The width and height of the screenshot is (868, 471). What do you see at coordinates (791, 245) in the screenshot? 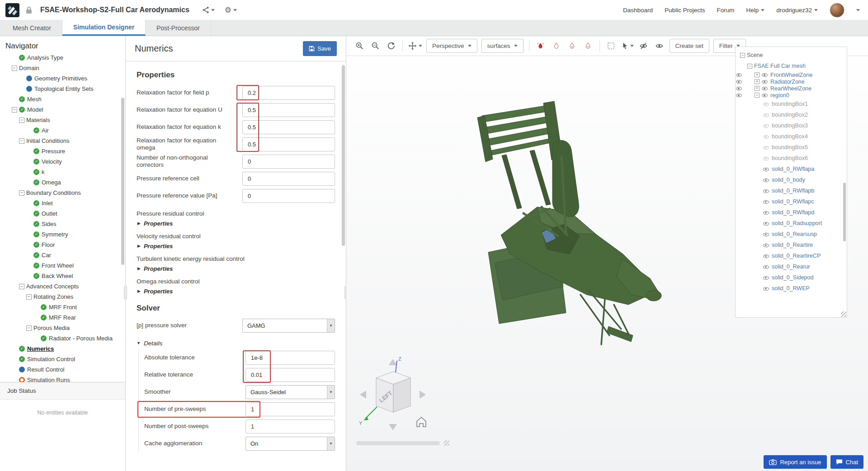
I see `scene-tree-item: solid_0_Reartire` at bounding box center [791, 245].